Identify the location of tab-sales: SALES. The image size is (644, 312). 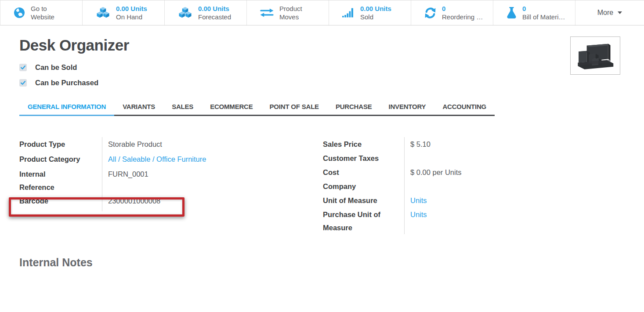
(183, 107).